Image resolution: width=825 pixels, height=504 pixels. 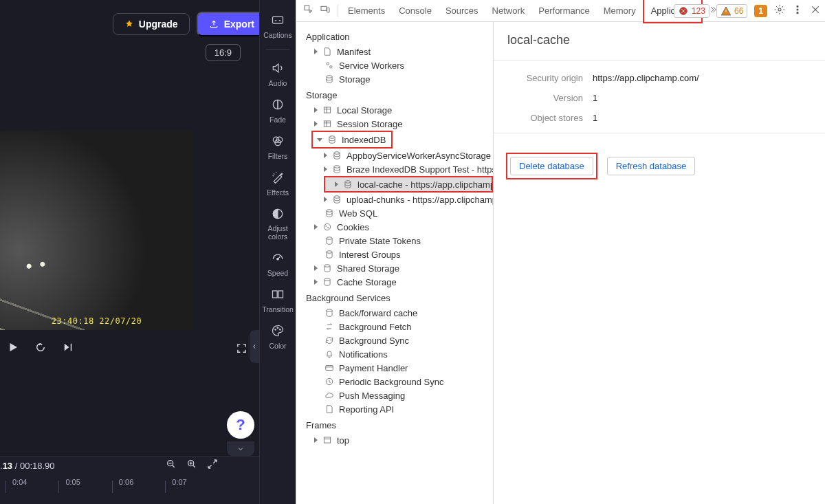 I want to click on device-toggle-icon, so click(x=325, y=11).